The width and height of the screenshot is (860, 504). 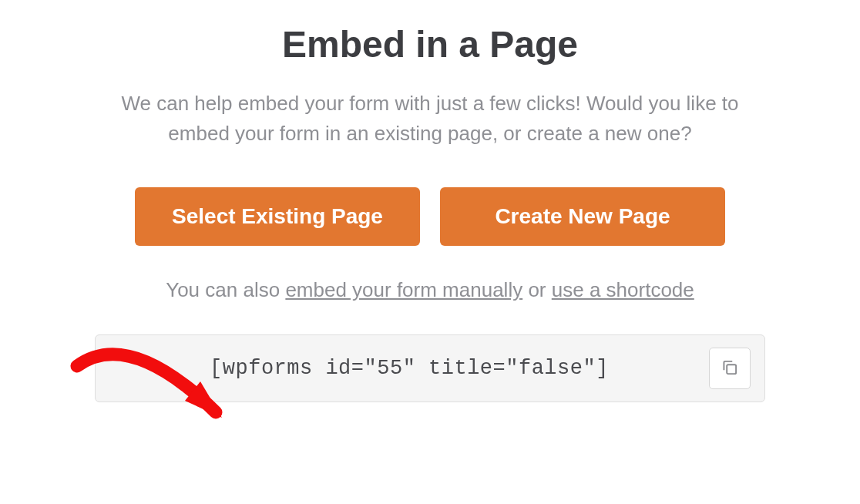 What do you see at coordinates (537, 290) in the screenshot?
I see `helper-middle: or` at bounding box center [537, 290].